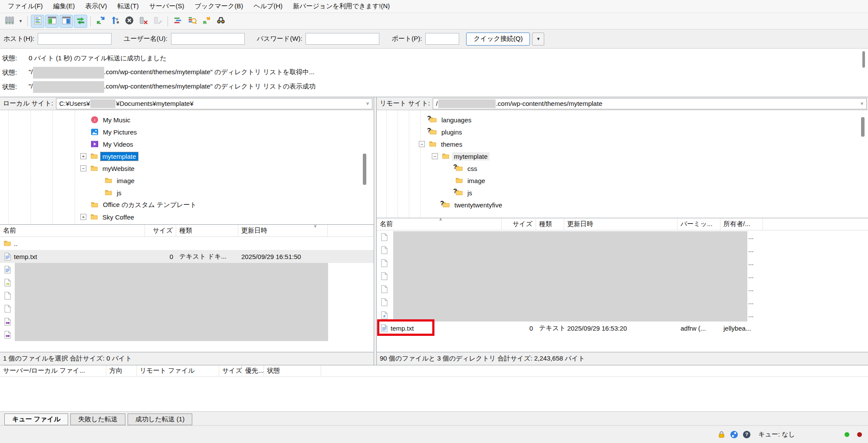 Image resolution: width=868 pixels, height=443 pixels. Describe the element at coordinates (622, 205) in the screenshot. I see `remote-tree-item-twentytwentyfive: ?twentytwentyfive` at that location.